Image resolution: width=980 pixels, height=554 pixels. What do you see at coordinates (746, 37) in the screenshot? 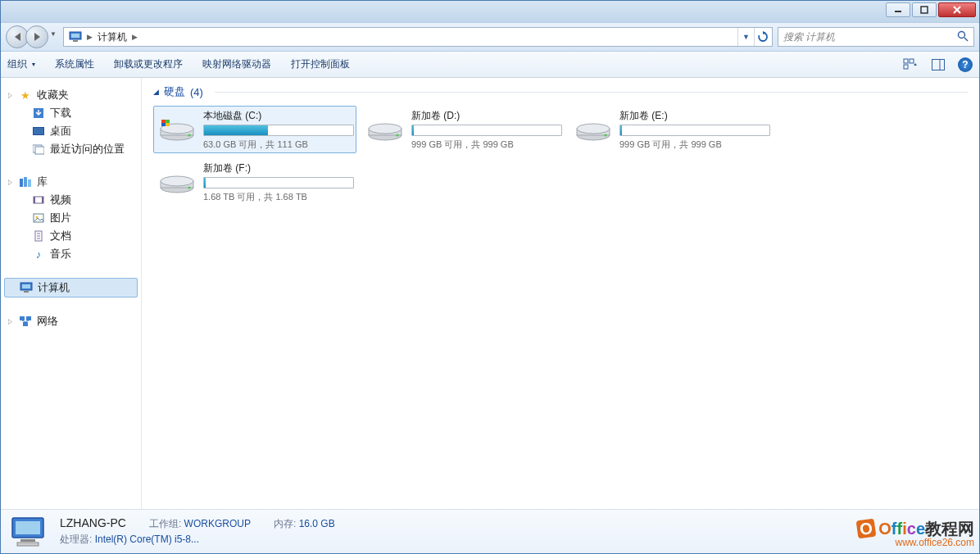
I see `address-dropdown-button: ▼` at bounding box center [746, 37].